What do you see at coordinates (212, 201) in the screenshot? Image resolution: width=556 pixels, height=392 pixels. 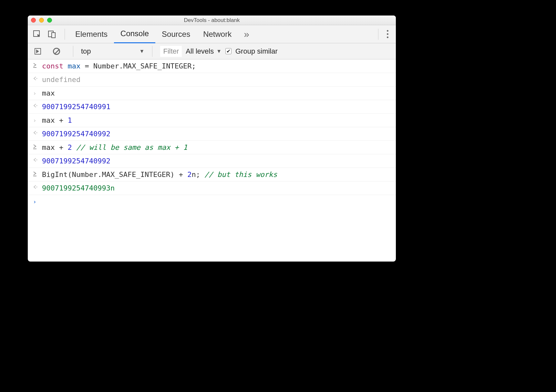 I see `console-prompt: ›` at bounding box center [212, 201].